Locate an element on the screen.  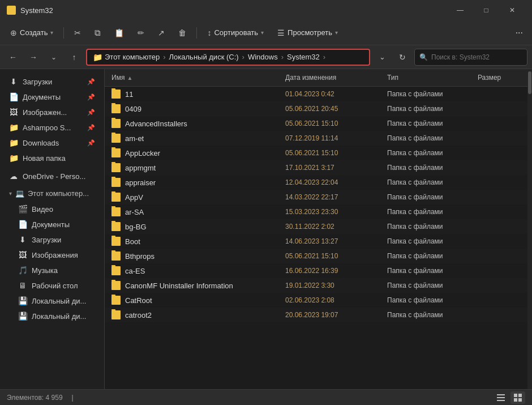
sidebar-item-documents2: 📄 Документы is located at coordinates (52, 224).